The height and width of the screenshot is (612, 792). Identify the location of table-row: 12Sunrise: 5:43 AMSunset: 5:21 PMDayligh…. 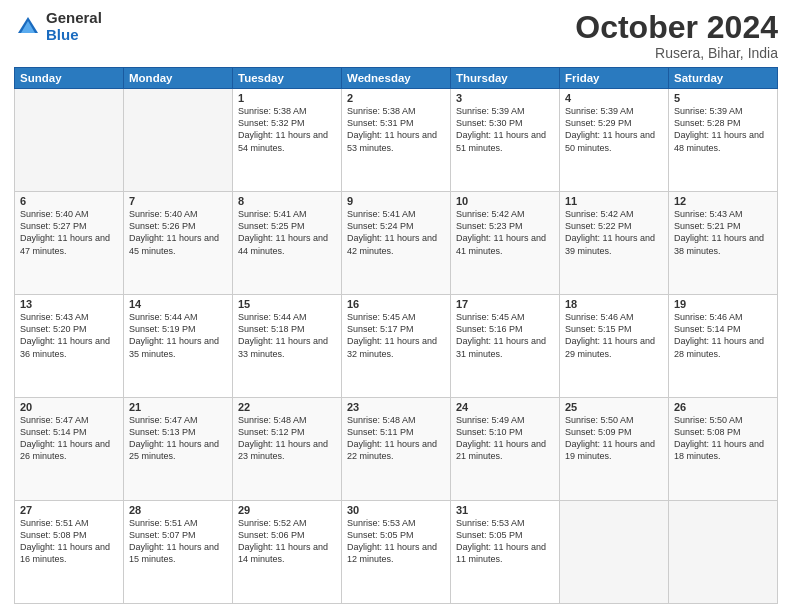
(724, 244).